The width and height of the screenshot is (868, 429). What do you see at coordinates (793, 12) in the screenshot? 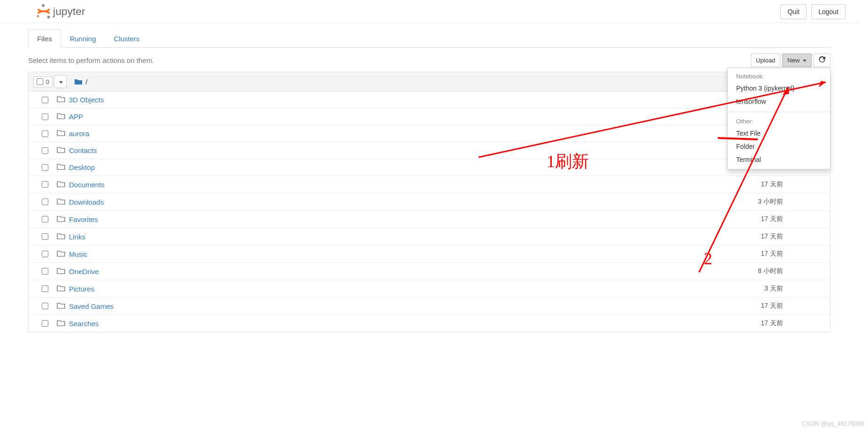
I see `quit-button: Quit` at bounding box center [793, 12].